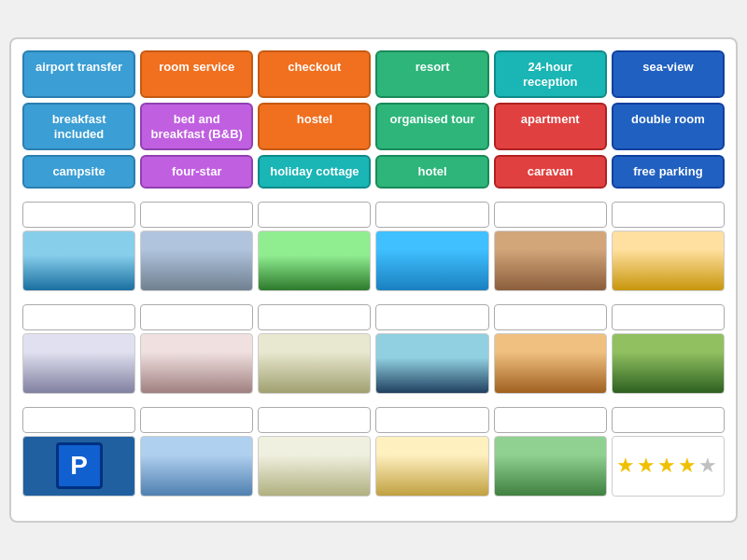  Describe the element at coordinates (431, 364) in the screenshot. I see `photo-lake` at that location.